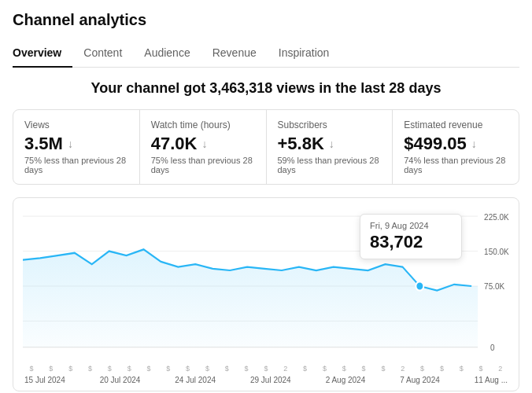 The height and width of the screenshot is (393, 532). Describe the element at coordinates (501, 369) in the screenshot. I see `chart-icon-25: 2` at that location.